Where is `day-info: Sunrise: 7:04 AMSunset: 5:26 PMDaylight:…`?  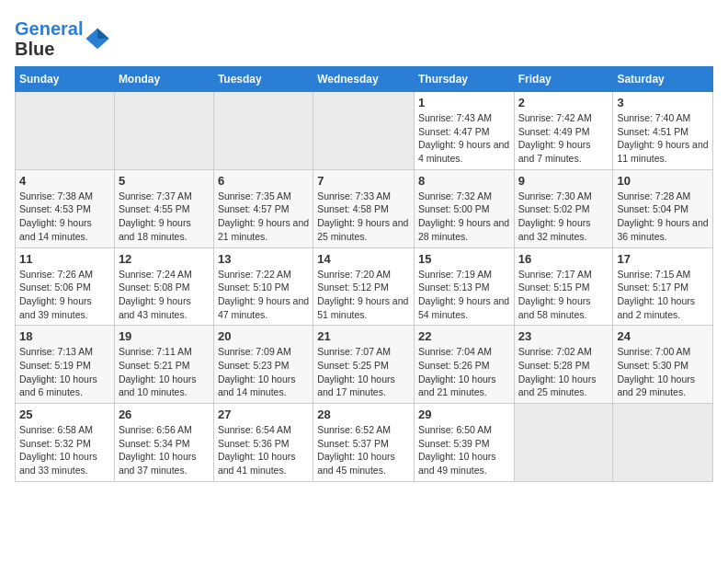
day-info: Sunrise: 7:04 AMSunset: 5:26 PMDaylight:… is located at coordinates (464, 372).